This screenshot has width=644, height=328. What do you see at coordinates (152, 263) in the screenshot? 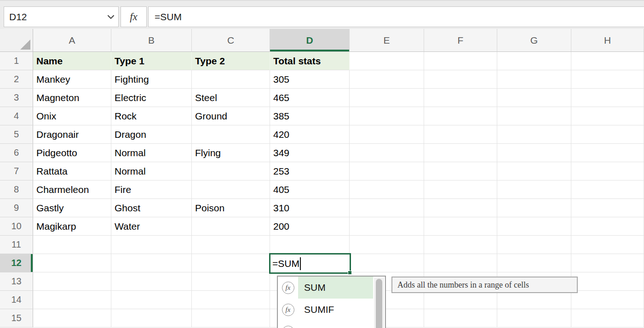
I see `cell-B12` at bounding box center [152, 263].